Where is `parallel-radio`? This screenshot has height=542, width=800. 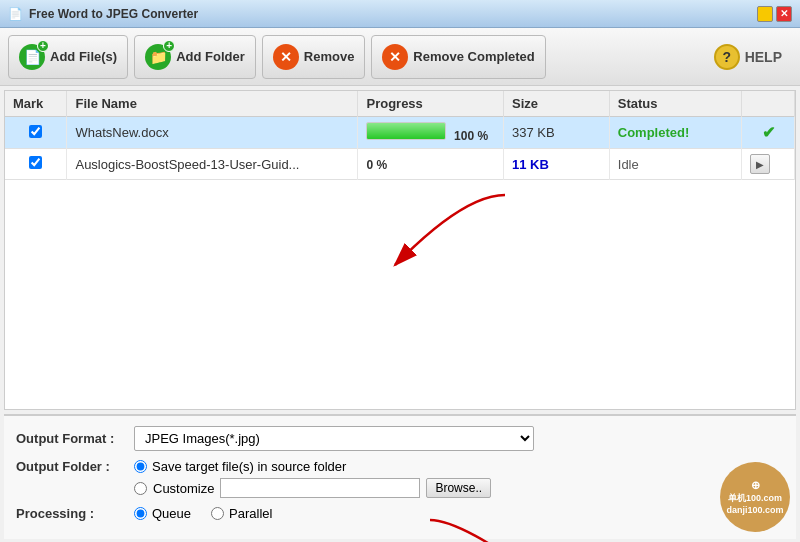
parallel-radio is located at coordinates (218, 514).